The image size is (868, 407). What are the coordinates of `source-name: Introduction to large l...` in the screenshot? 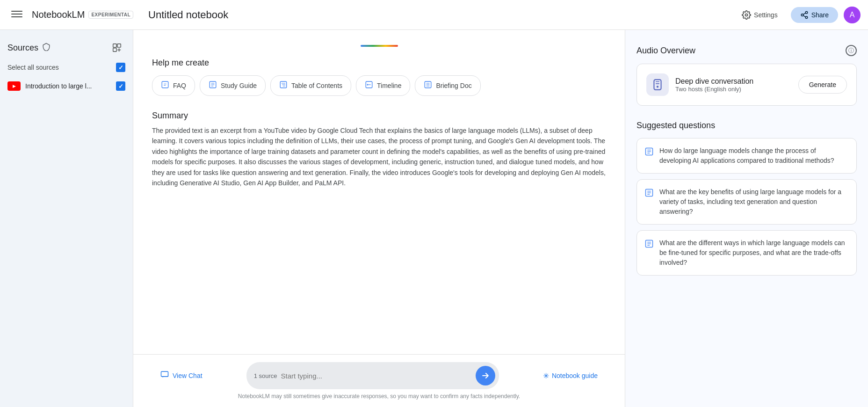 It's located at (58, 86).